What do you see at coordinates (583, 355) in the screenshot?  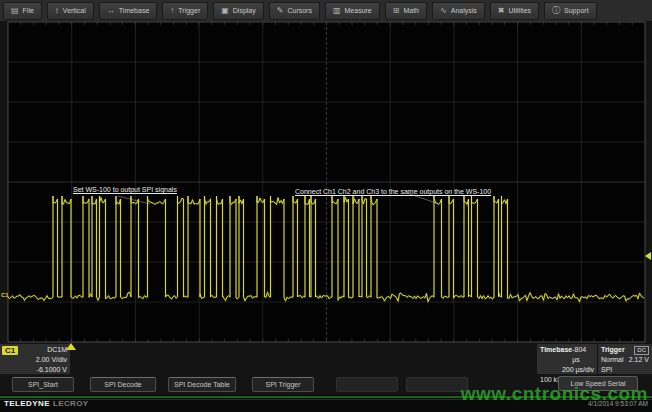 I see `timebase-delay: -804 µs` at bounding box center [583, 355].